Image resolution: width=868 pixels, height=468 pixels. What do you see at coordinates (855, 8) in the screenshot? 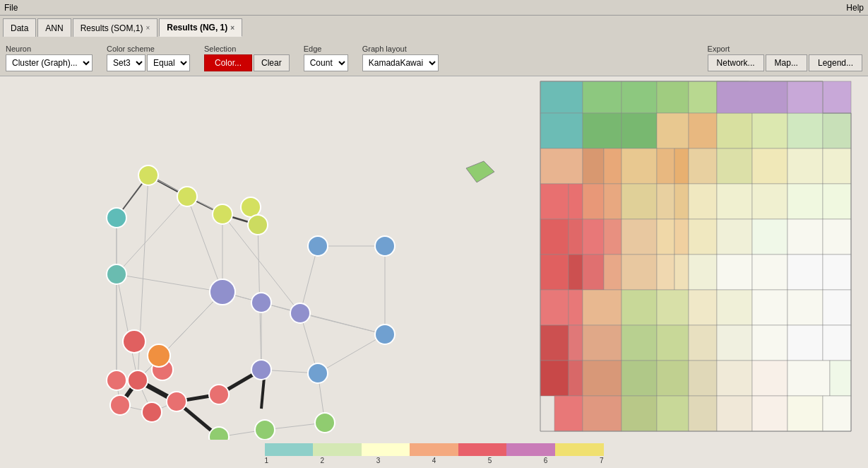
I see `help-menu: Help` at bounding box center [855, 8].